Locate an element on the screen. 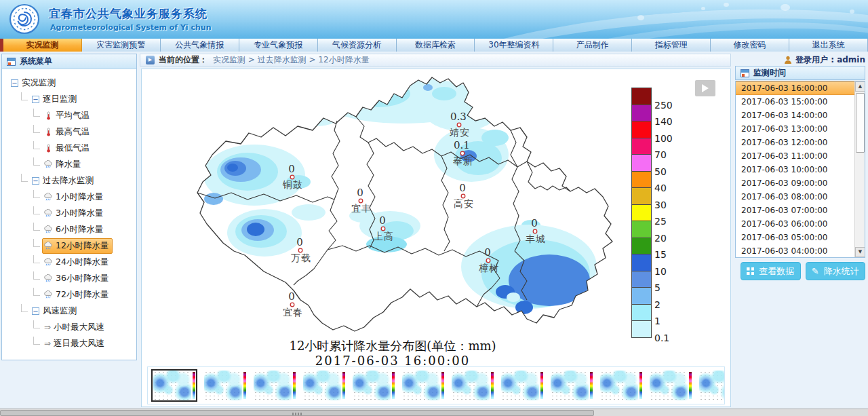 The height and width of the screenshot is (416, 868). horizontal-scrollbar is located at coordinates (434, 413).